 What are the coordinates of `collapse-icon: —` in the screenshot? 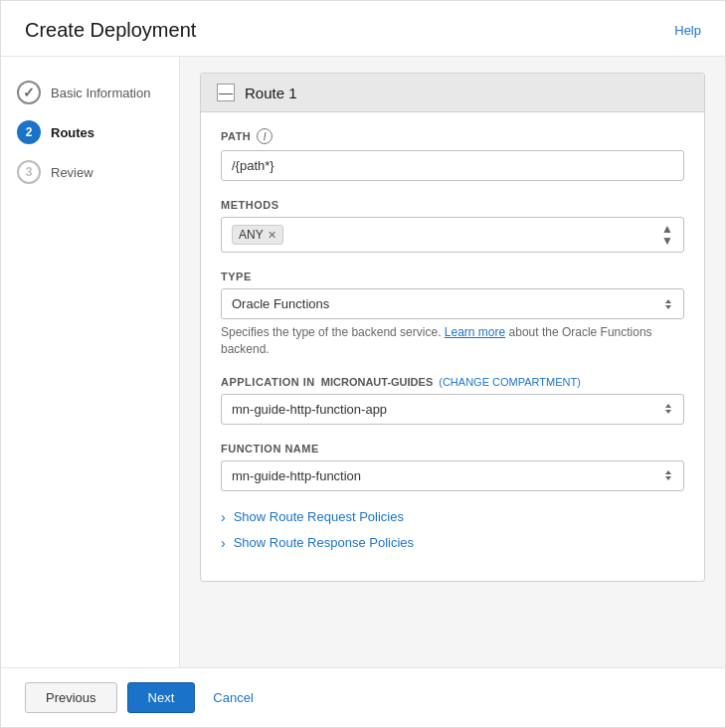 It's located at (226, 92).